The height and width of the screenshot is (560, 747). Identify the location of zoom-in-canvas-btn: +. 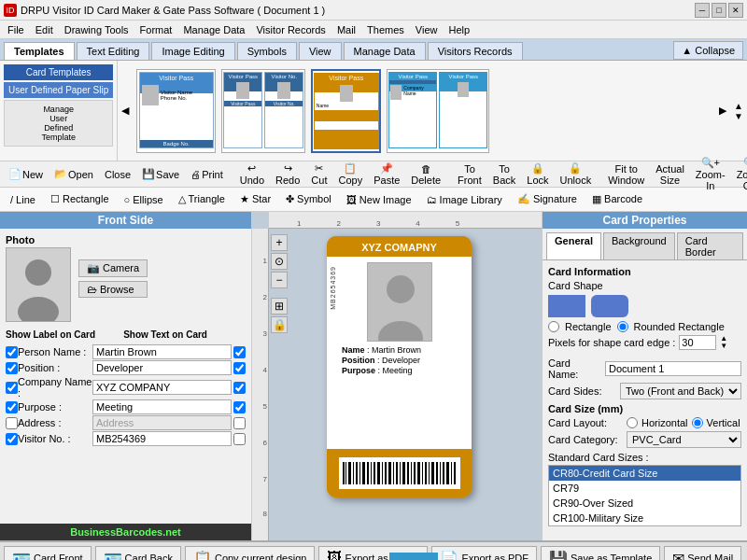
(279, 243).